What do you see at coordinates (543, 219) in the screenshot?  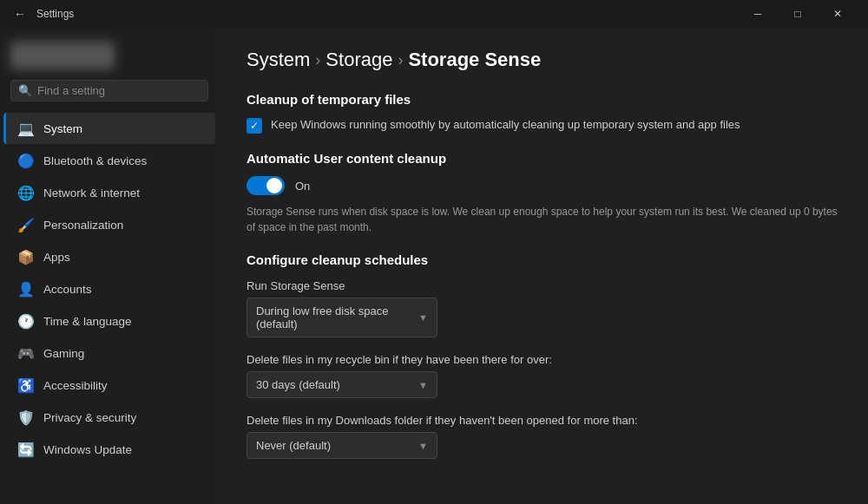 I see `automatic-description: Storage Sense runs when disk space is lo…` at bounding box center [543, 219].